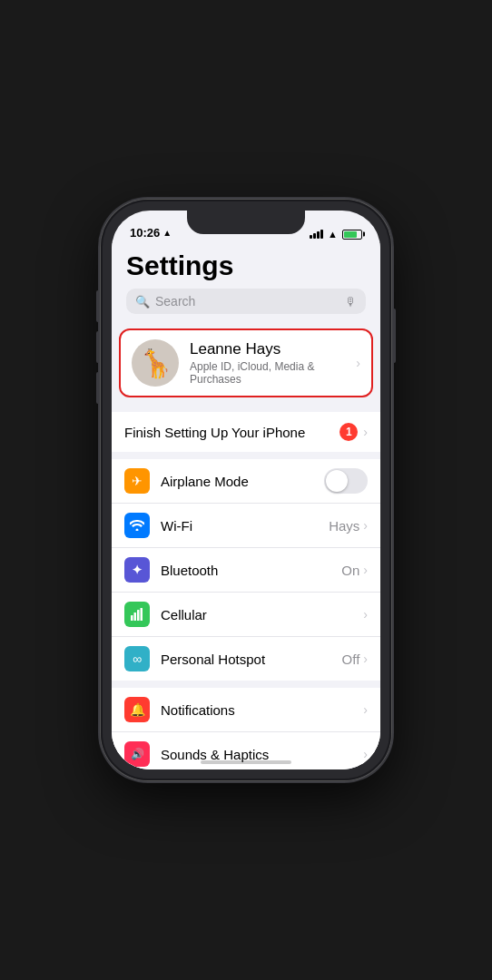  I want to click on wifi-chevron: ›, so click(365, 525).